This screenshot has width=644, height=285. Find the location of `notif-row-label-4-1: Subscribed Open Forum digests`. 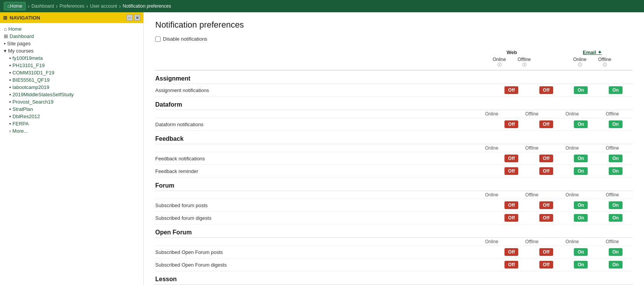

notif-row-label-4-1: Subscribed Open Forum digests is located at coordinates (325, 265).